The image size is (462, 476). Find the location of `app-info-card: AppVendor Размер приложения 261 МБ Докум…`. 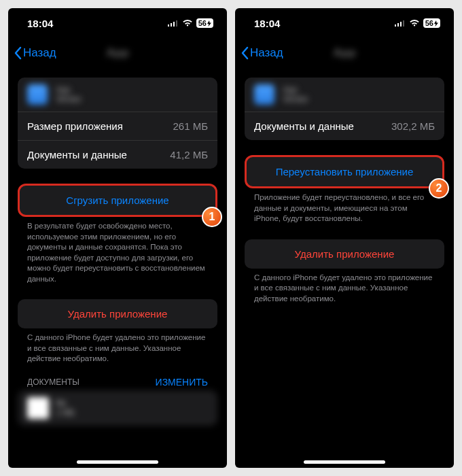

app-info-card: AppVendor Размер приложения 261 МБ Докум… is located at coordinates (118, 123).